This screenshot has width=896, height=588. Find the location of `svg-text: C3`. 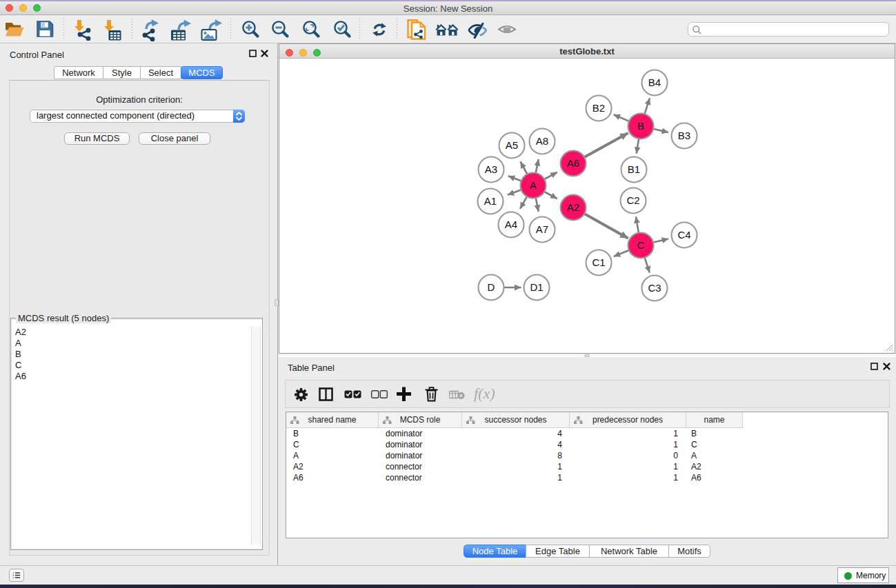

svg-text: C3 is located at coordinates (654, 288).